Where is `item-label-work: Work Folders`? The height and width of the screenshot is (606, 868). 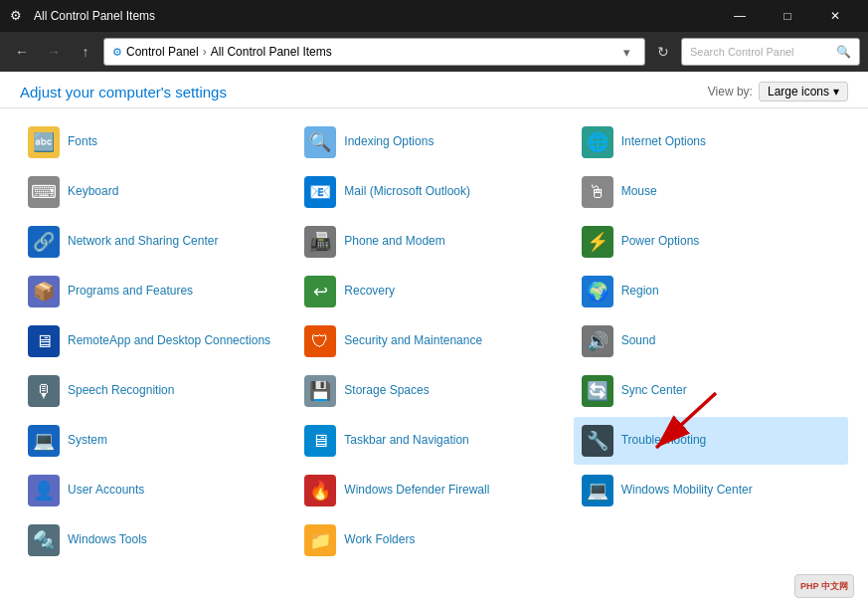 item-label-work: Work Folders is located at coordinates (380, 540).